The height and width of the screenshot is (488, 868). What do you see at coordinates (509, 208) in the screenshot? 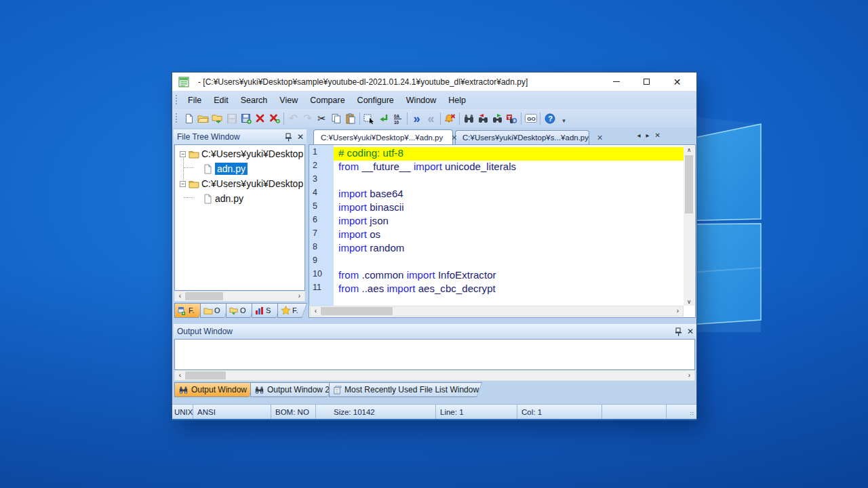
I see `code-line: import binascii` at bounding box center [509, 208].